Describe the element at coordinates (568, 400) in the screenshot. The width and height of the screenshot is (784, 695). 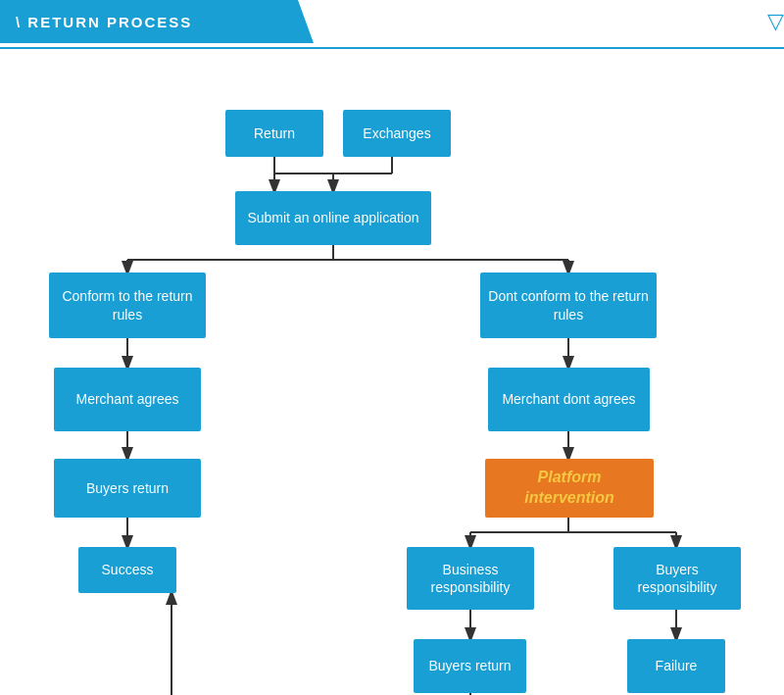
I see `merchant-dont-box: Merchant dont agrees` at that location.